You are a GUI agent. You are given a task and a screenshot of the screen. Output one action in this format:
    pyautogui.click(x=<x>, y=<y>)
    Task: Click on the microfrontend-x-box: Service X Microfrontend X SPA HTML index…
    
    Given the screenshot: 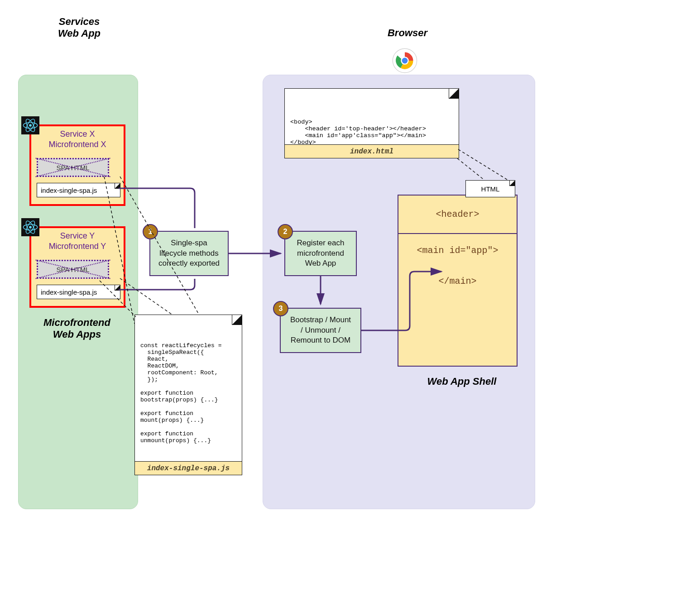 What is the action you would take?
    pyautogui.click(x=77, y=165)
    